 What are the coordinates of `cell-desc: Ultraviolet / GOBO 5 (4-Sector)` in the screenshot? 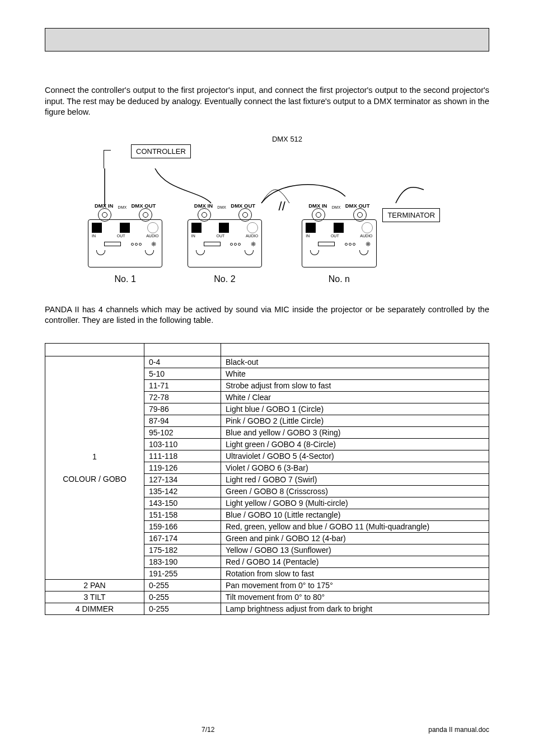 It's located at (355, 456).